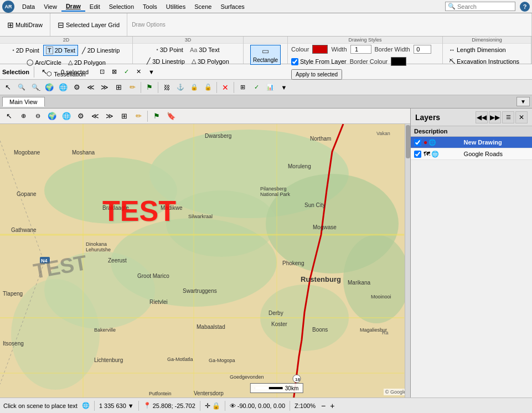  I want to click on border-width-input, so click(422, 49).